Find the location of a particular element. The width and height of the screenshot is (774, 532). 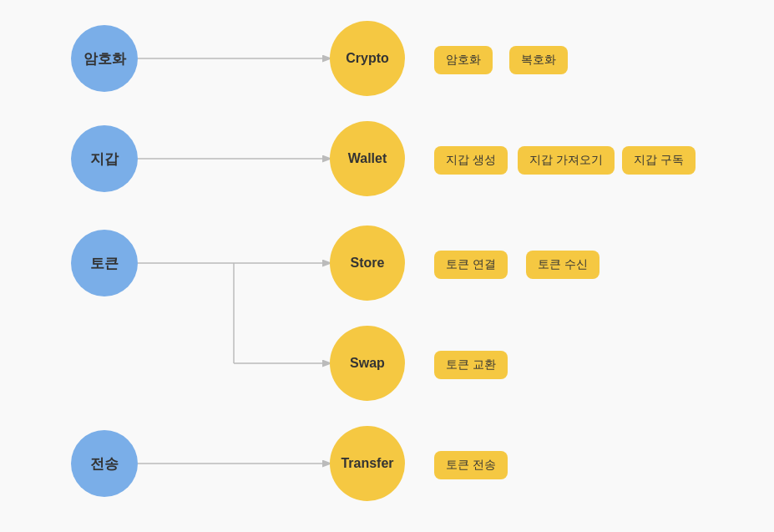

yellow-label-store: Store is located at coordinates (367, 263).